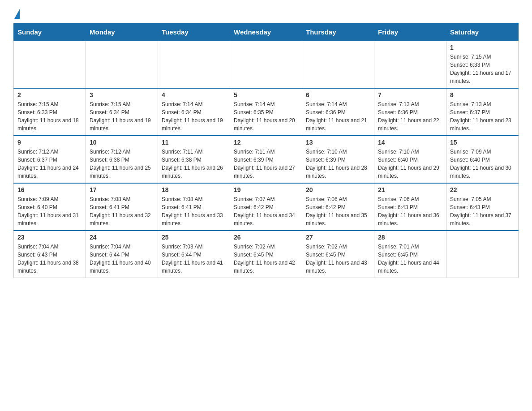  Describe the element at coordinates (410, 254) in the screenshot. I see `calendar-cell: 28Sunrise: 7:01 AM Sunset: 6:45 PM Dayli…` at that location.